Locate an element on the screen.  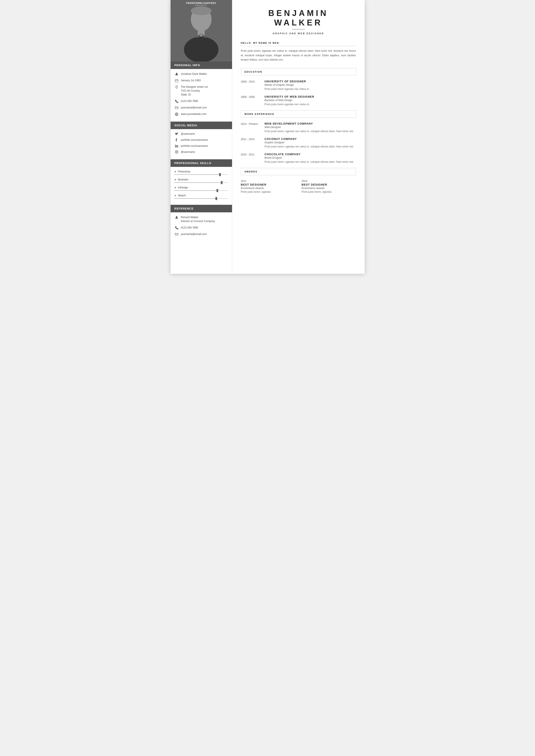
education-entries: 2009 - 2010 UNIVERSITY OF DESIGNER Maste… is located at coordinates (298, 93).